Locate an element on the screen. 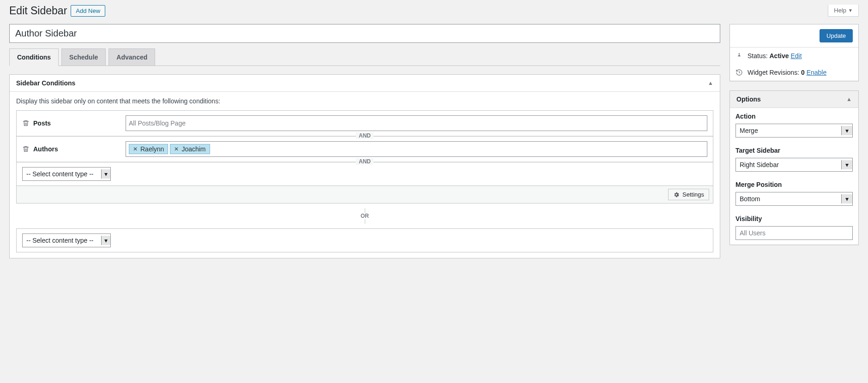 The height and width of the screenshot is (383, 868). tab-conditions: Conditions is located at coordinates (34, 57).